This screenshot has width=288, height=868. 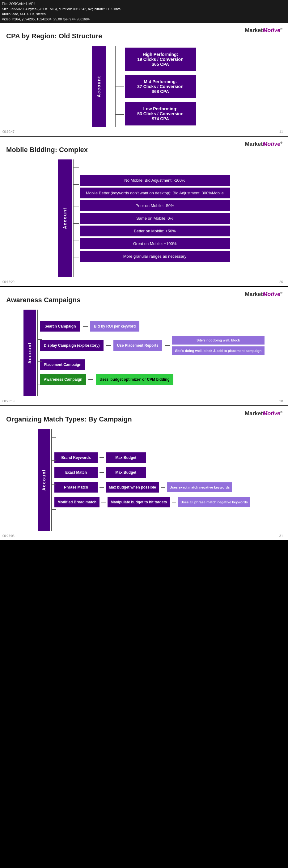 I want to click on cpa-low-line1: Low Performing:, so click(x=160, y=108).